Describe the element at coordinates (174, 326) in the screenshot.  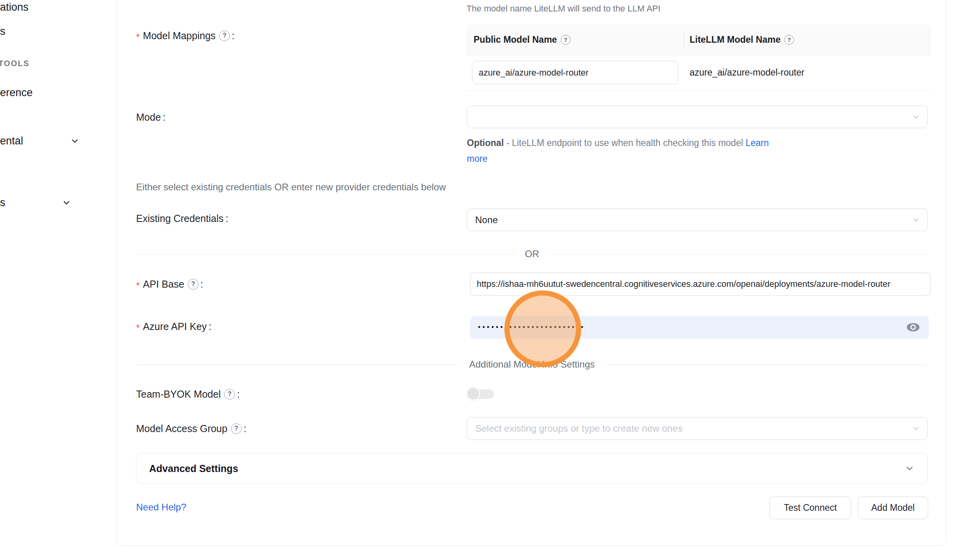
I see `azure-api-key-label: * Azure API Key :` at that location.